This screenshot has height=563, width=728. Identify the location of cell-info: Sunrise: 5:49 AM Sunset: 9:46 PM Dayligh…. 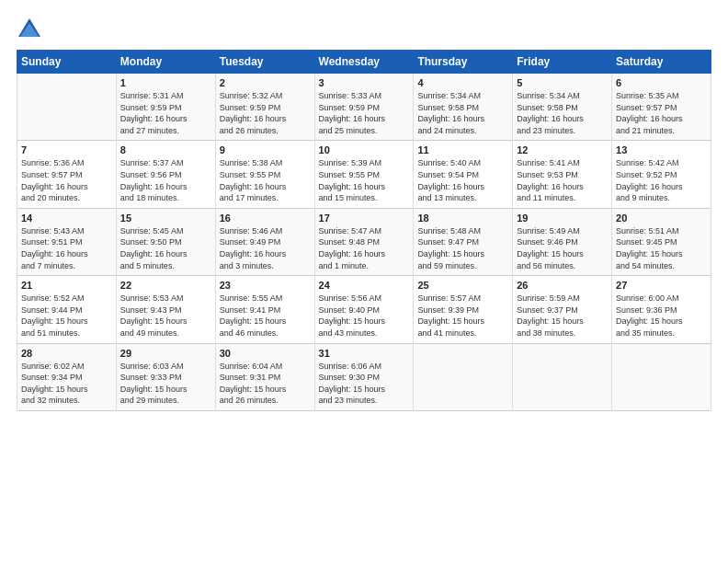
(563, 248).